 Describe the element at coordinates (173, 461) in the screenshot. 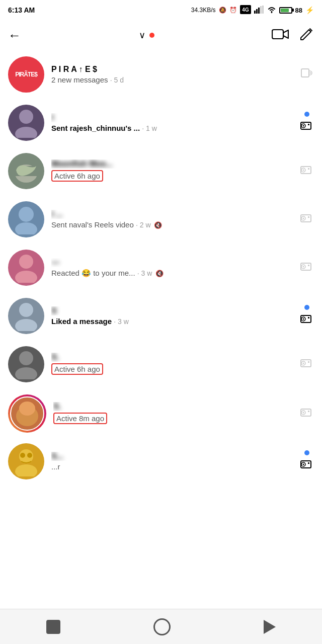

I see `conv-info: S... ...r` at that location.